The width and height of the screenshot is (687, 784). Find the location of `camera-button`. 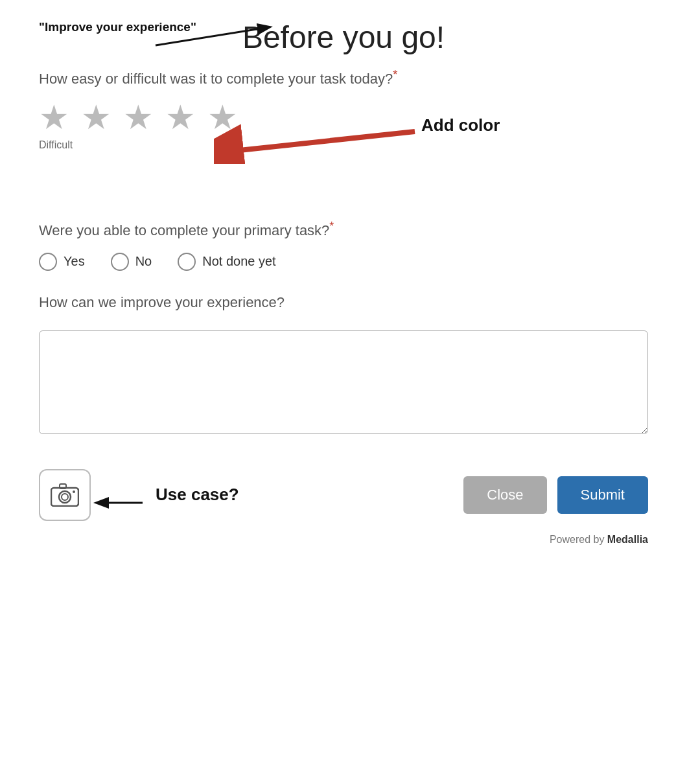

camera-button is located at coordinates (65, 495).